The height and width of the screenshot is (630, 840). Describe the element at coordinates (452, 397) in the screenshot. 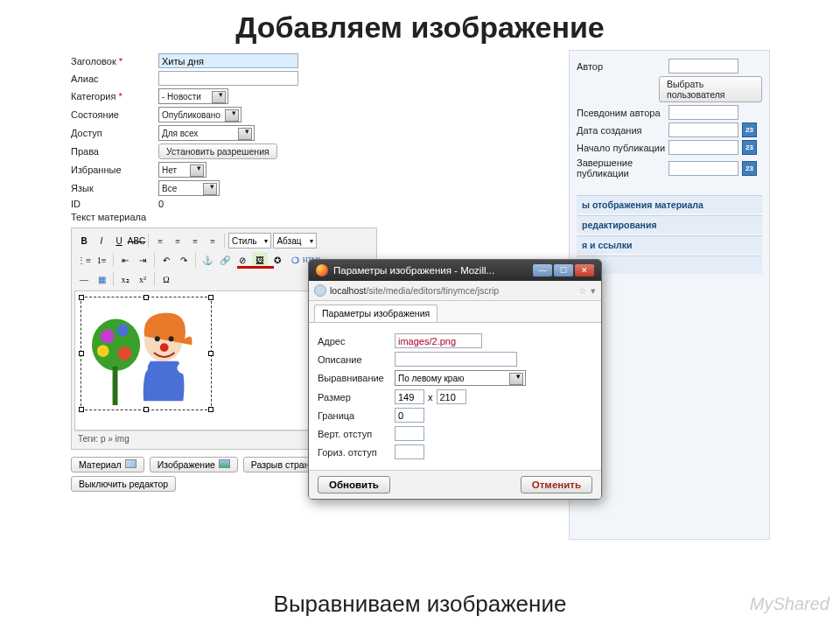

I see `input-height` at that location.